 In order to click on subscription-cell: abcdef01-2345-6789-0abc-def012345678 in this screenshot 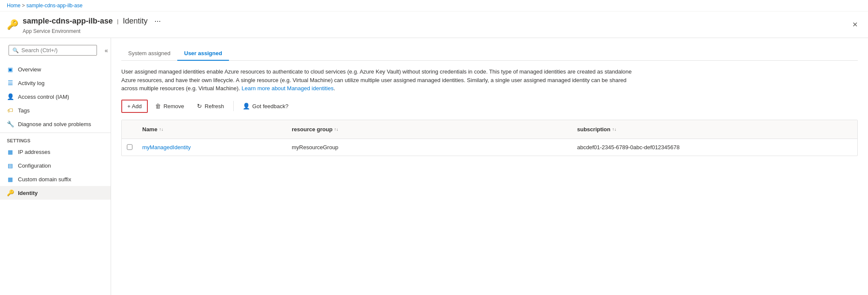, I will do `click(715, 147)`.